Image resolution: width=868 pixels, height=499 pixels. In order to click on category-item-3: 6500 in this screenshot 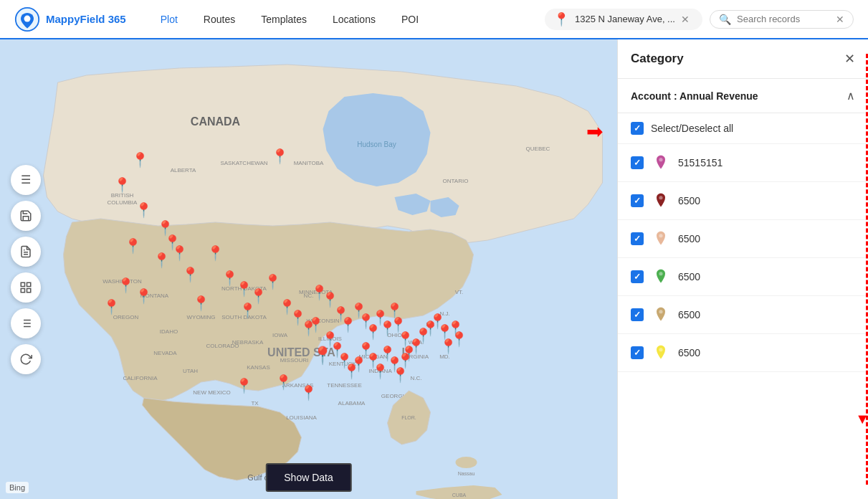, I will do `click(743, 239)`.